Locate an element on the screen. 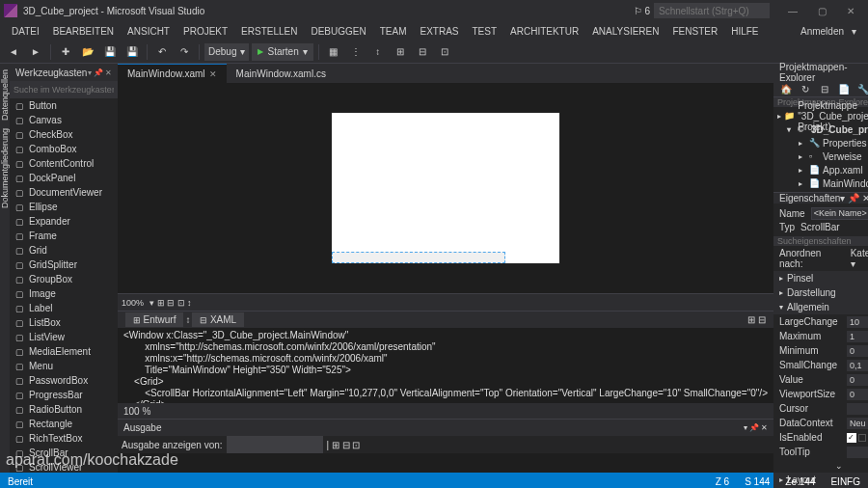  xaml-editor: <Window x:Class="_3D_Cube_project.MainWi… is located at coordinates (446, 366).